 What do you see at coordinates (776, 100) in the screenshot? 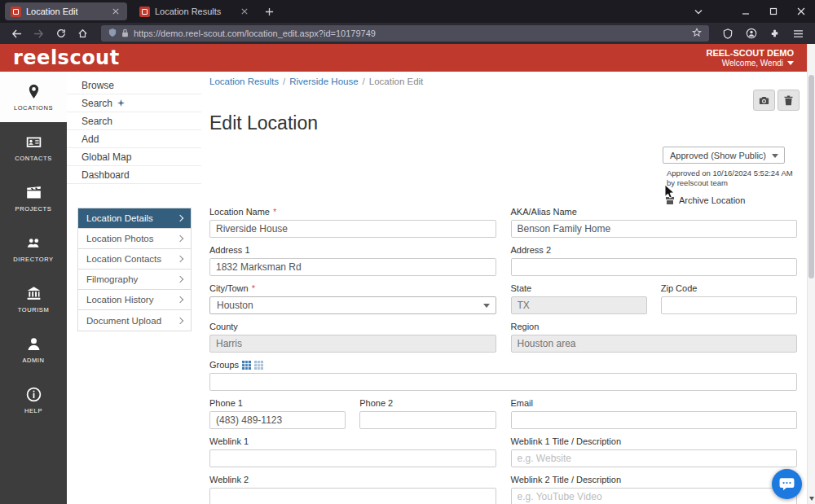
I see `record-actions` at bounding box center [776, 100].